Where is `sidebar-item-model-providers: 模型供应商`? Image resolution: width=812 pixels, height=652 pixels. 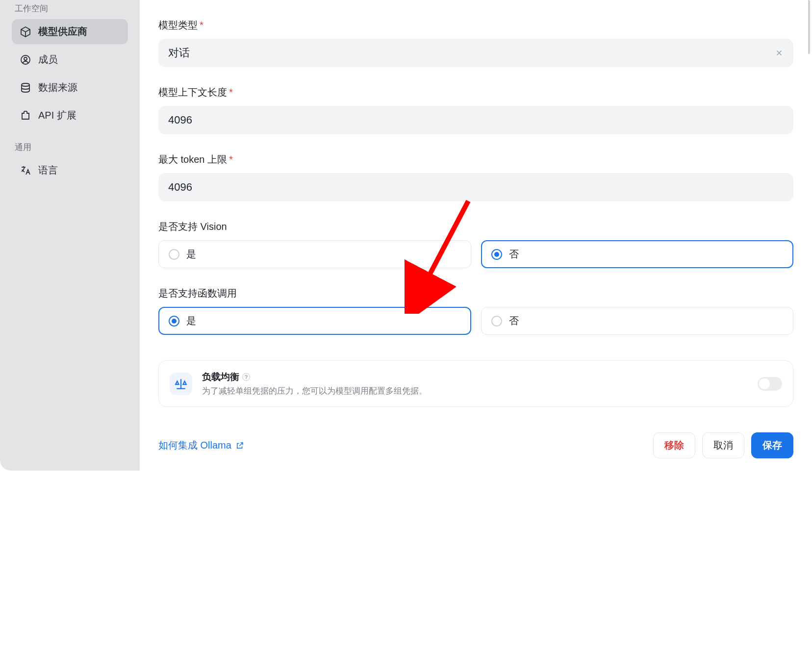
sidebar-item-model-providers: 模型供应商 is located at coordinates (70, 31).